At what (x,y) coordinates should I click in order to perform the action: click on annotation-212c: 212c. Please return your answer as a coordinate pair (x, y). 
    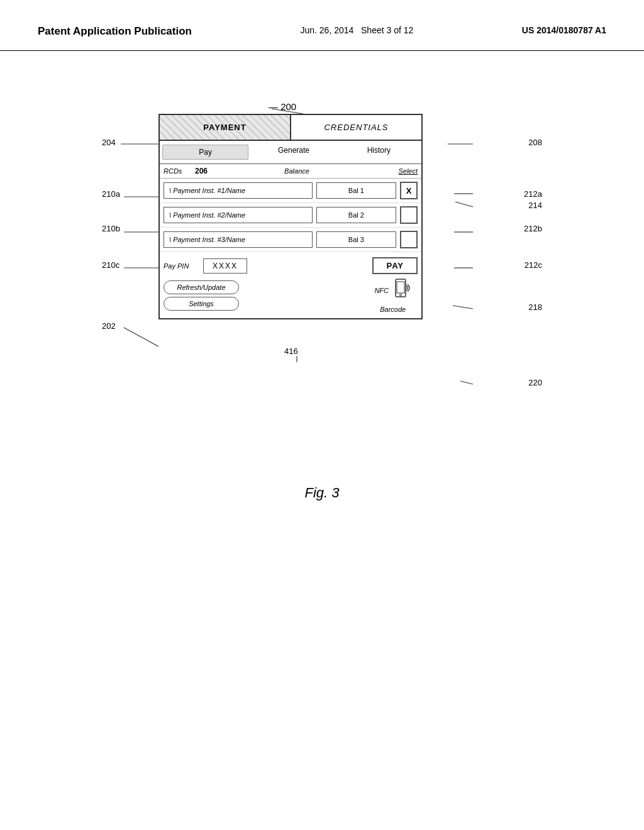
    Looking at the image, I should click on (533, 265).